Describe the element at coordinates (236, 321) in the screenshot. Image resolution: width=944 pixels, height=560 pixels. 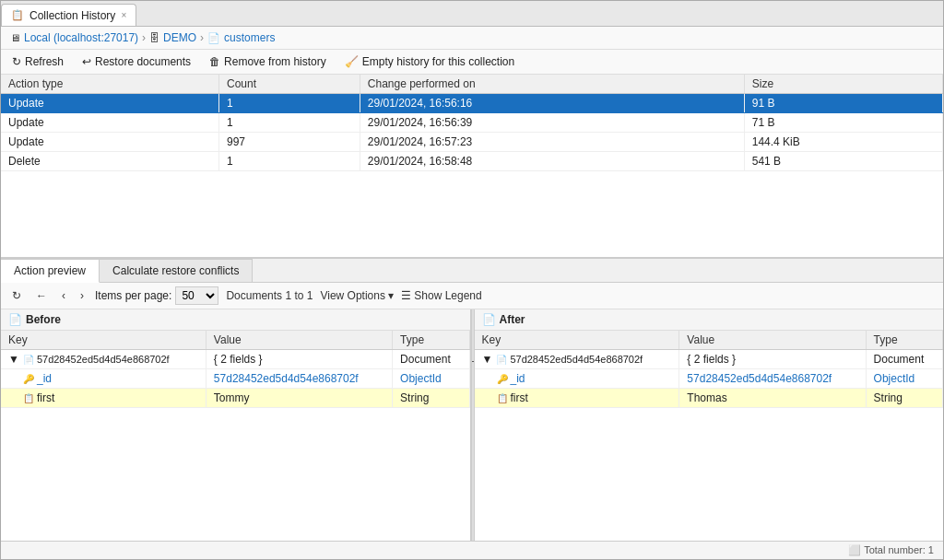
I see `before-panel-header: 📄 Before` at that location.